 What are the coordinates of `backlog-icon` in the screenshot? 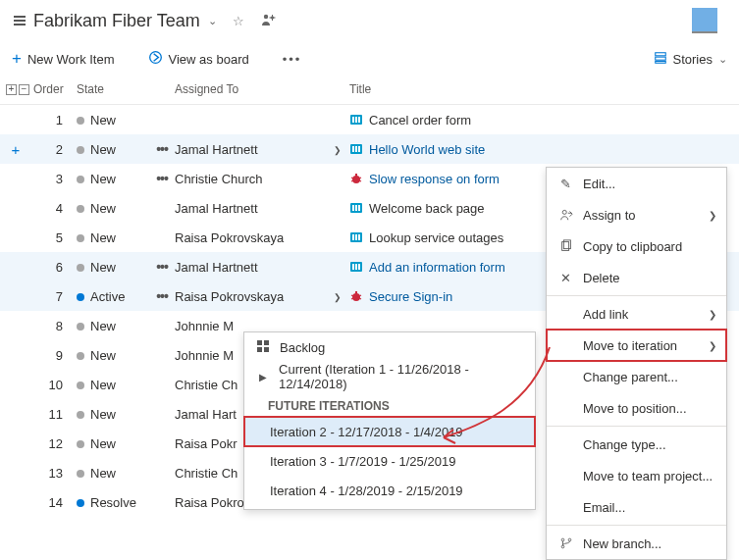 It's located at (20, 21).